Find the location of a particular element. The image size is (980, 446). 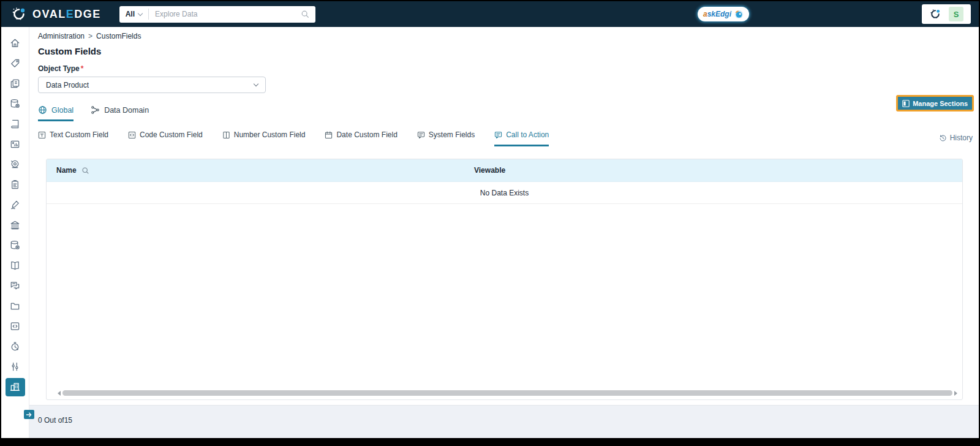

topbar: OVALEDGE All askEdgi is located at coordinates (490, 14).